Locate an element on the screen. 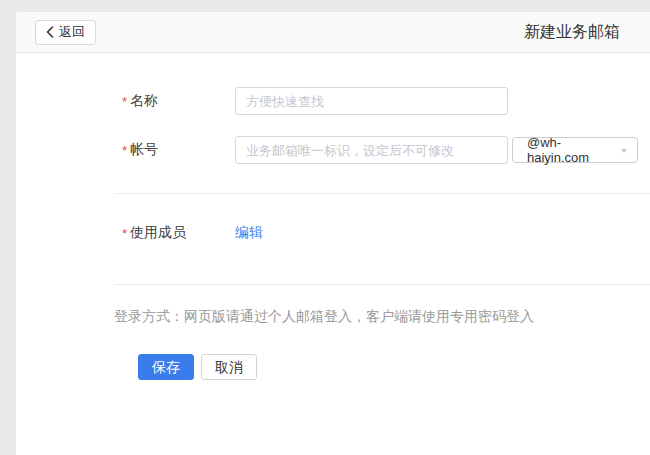  cancel-button: 取消 is located at coordinates (229, 367).